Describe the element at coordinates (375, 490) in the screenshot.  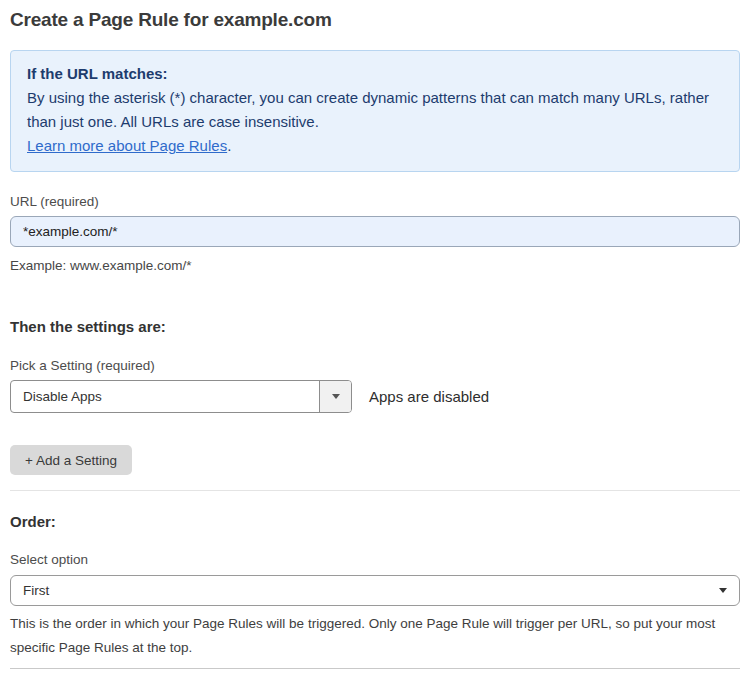
I see `section-divider` at that location.